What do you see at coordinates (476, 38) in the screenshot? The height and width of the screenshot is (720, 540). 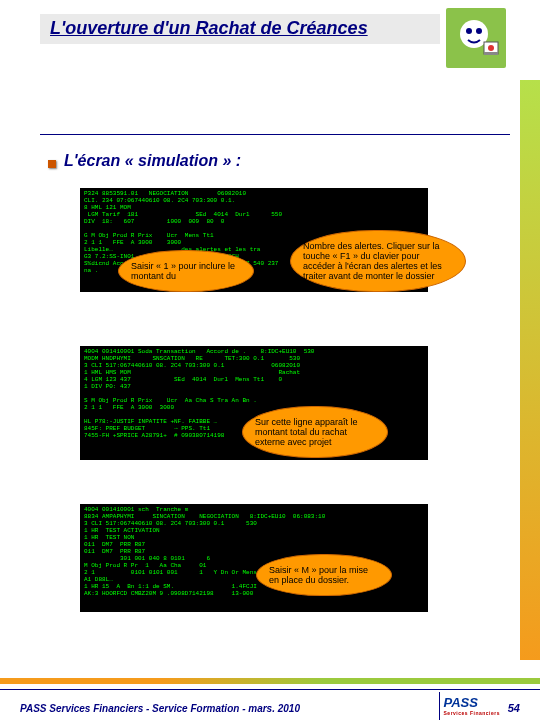 I see `mascot-icon` at bounding box center [476, 38].